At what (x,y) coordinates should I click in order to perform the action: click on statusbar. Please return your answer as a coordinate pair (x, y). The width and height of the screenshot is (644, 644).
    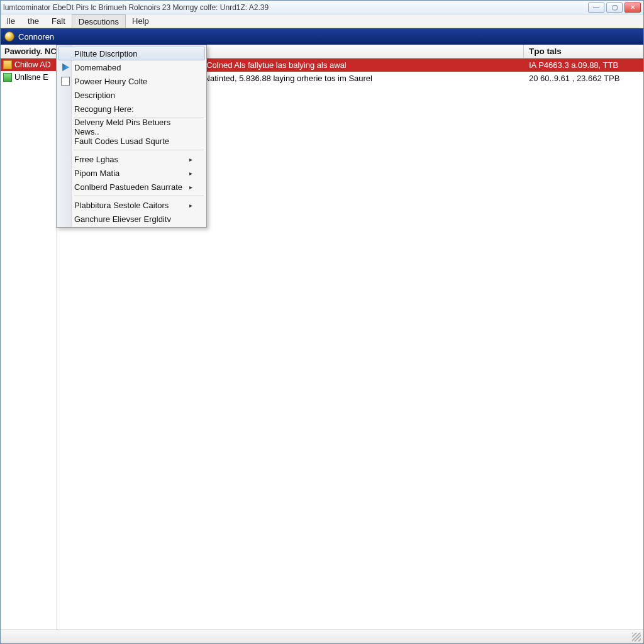
    Looking at the image, I should click on (322, 636).